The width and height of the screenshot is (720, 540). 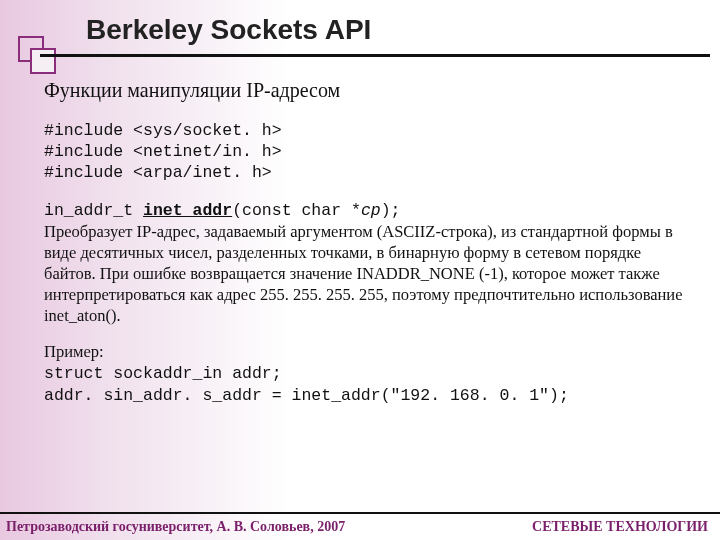 What do you see at coordinates (296, 210) in the screenshot?
I see `sig-args-open: (const char *` at bounding box center [296, 210].